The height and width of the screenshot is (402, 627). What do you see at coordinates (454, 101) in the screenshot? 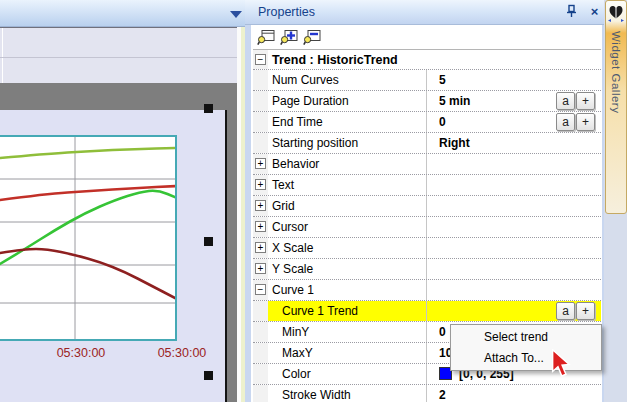
I see `property-value: 5 min` at bounding box center [454, 101].